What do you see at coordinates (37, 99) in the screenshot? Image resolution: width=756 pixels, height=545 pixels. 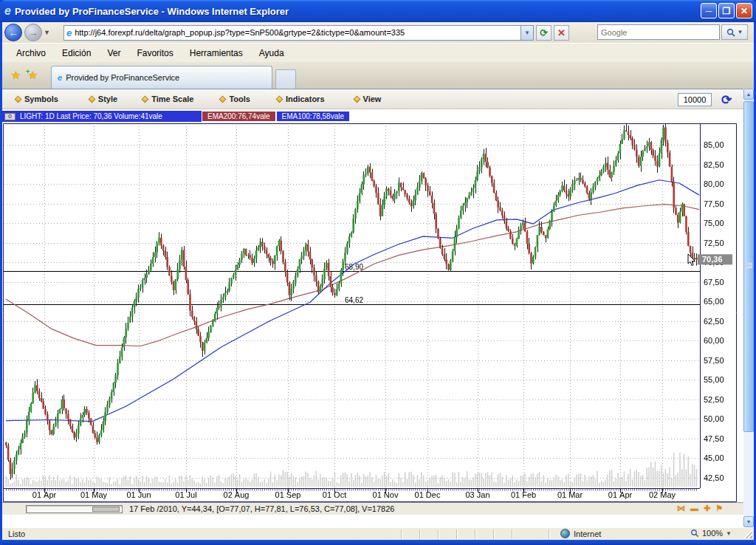 I see `chart-menu-symbols: Symbols` at bounding box center [37, 99].